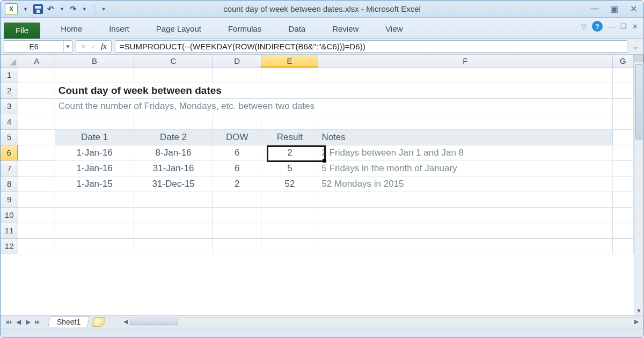  I want to click on cell-E4, so click(290, 122).